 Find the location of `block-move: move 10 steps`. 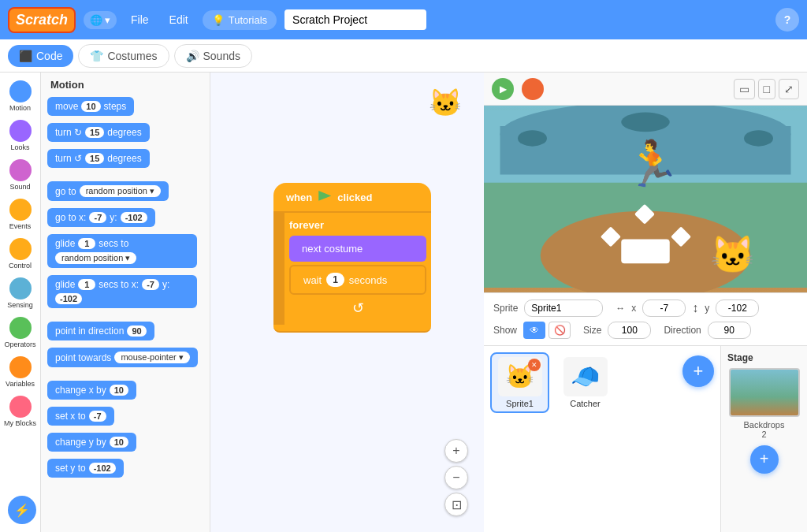

block-move: move 10 steps is located at coordinates (125, 109).